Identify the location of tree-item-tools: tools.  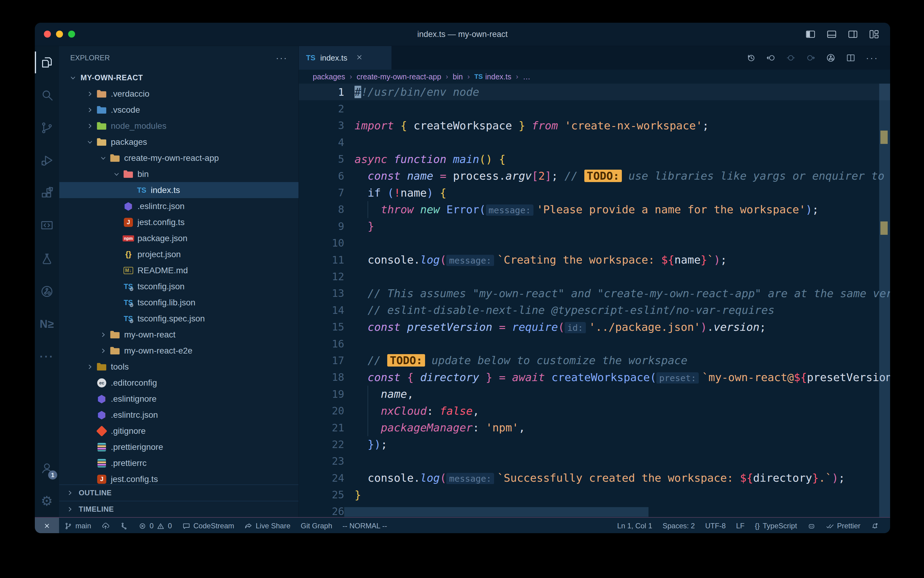
(179, 367).